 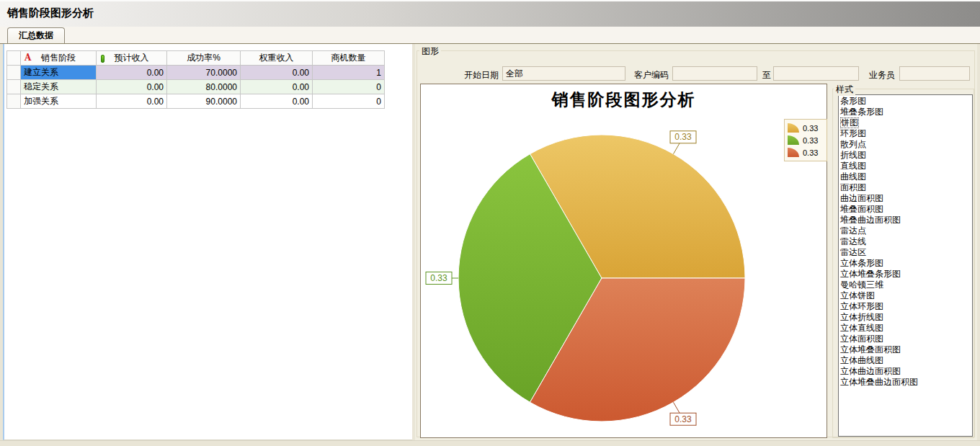 What do you see at coordinates (905, 295) in the screenshot?
I see `style-option: 立体饼图` at bounding box center [905, 295].